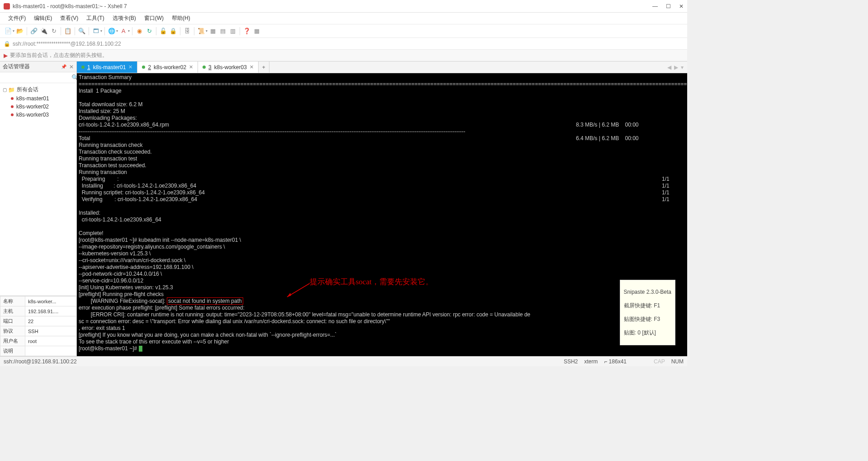 Image resolution: width=868 pixels, height=461 pixels. Describe the element at coordinates (344, 44) in the screenshot. I see `addressbar: 🔒 ssh://root:****************@192.168.91…` at that location.